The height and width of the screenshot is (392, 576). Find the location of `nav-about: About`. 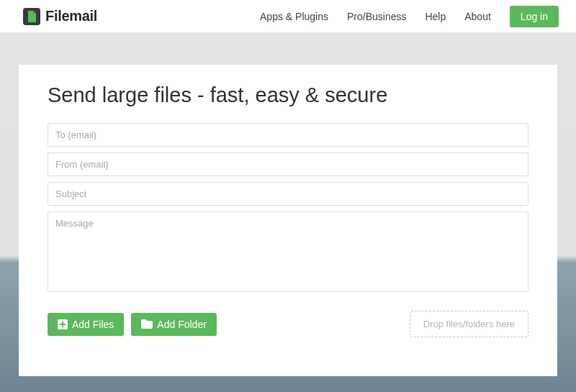

nav-about: About is located at coordinates (478, 17).